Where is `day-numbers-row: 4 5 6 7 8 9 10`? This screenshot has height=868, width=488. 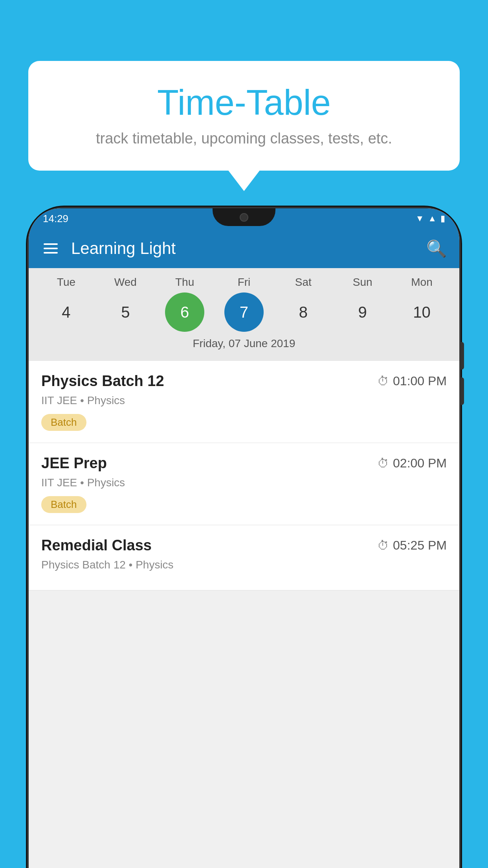 day-numbers-row: 4 5 6 7 8 9 10 is located at coordinates (244, 312).